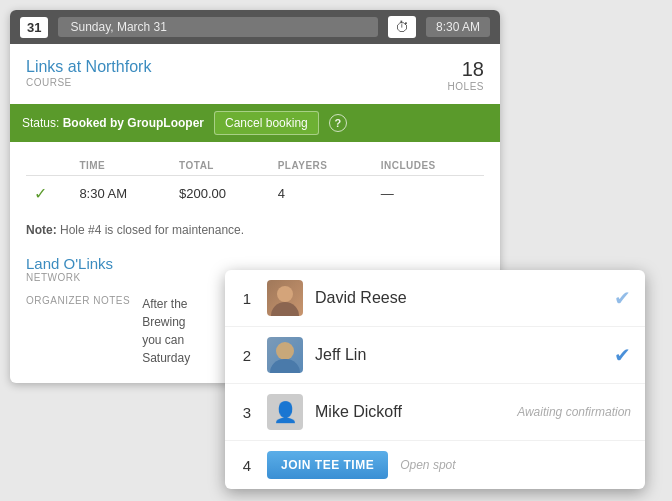 This screenshot has width=672, height=501. What do you see at coordinates (48, 166) in the screenshot?
I see `col-check` at bounding box center [48, 166].